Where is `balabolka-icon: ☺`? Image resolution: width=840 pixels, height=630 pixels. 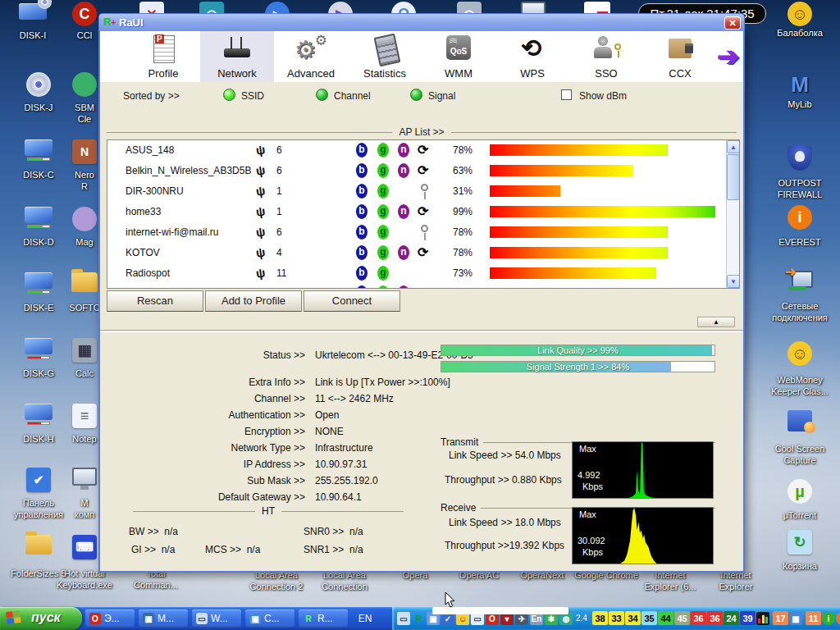
balabolka-icon: ☺ is located at coordinates (800, 14).